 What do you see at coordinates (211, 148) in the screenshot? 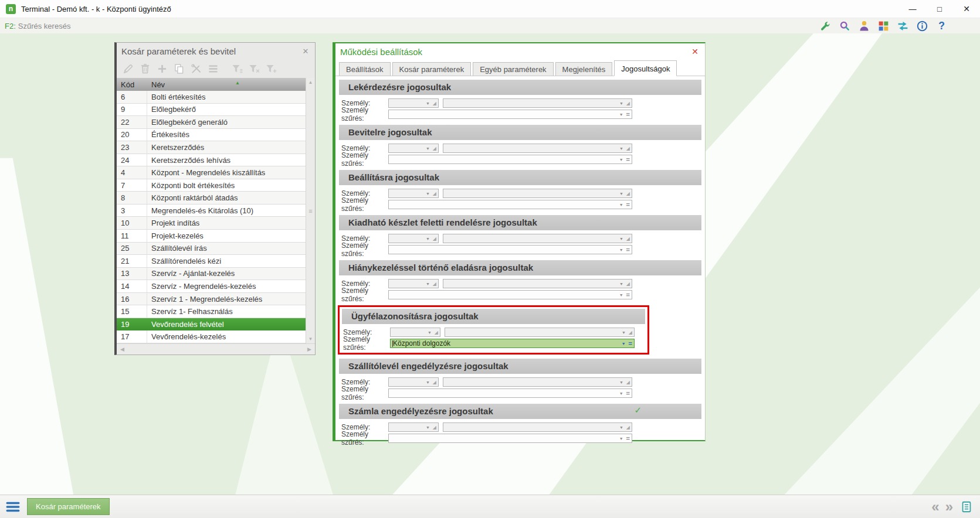
I see `table-row: 23Keretszerződés` at bounding box center [211, 148].